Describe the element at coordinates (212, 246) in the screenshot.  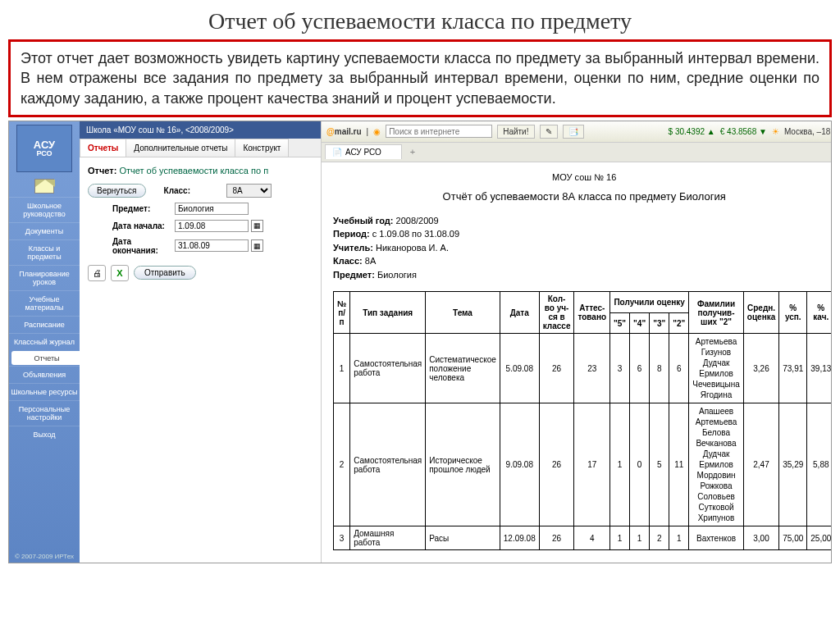
I see `date-to-input` at that location.